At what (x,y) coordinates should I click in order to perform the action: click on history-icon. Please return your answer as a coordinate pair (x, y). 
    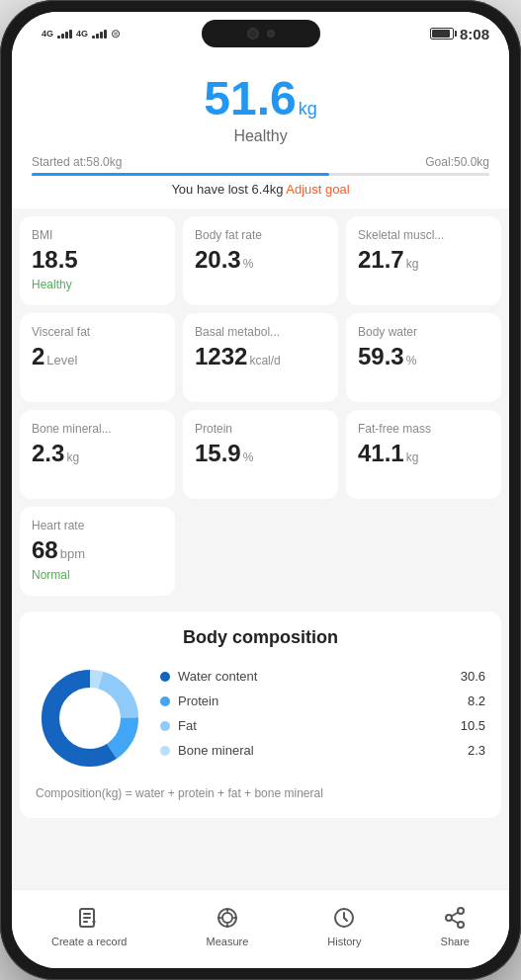
    Looking at the image, I should click on (344, 918).